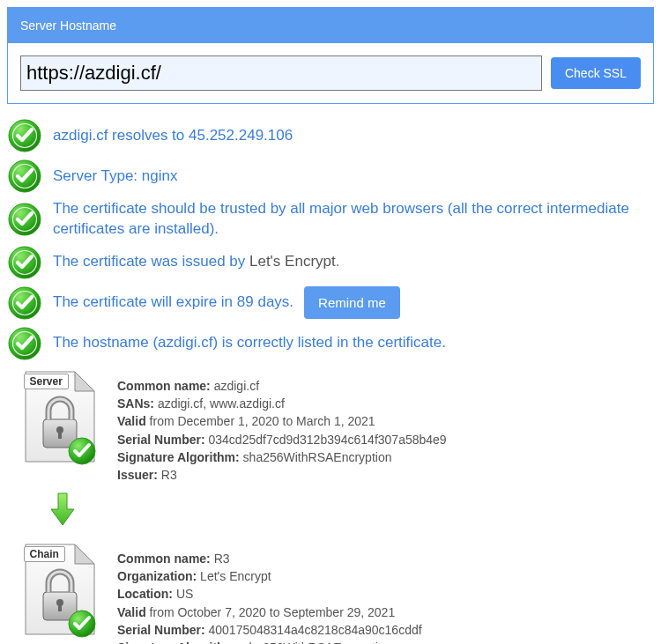 This screenshot has width=661, height=644. I want to click on cert-icon-wrap: Server, so click(60, 427).